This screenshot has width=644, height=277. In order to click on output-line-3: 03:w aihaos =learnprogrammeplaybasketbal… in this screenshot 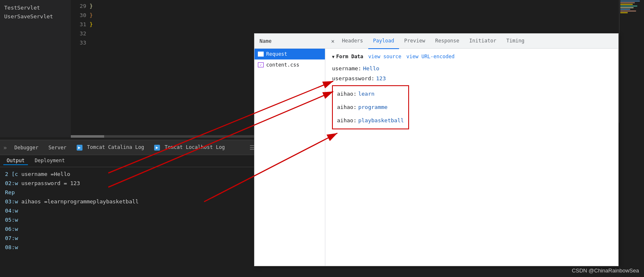, I will do `click(129, 202)`.